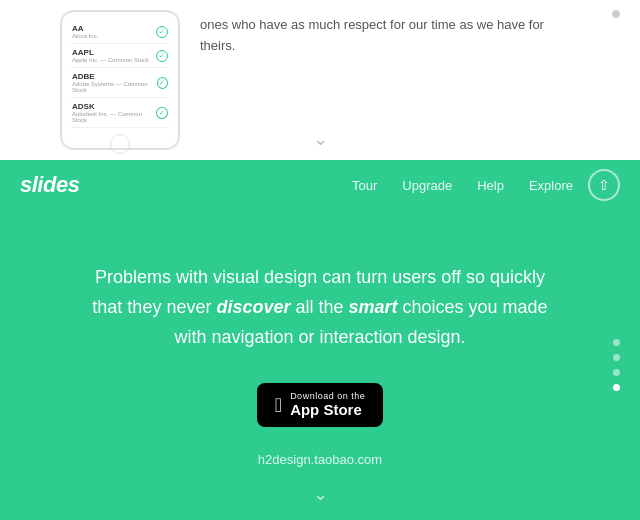  I want to click on phone-item-adsk: ADSK Autodesk Inc. — Common Stock ✓, so click(120, 113).